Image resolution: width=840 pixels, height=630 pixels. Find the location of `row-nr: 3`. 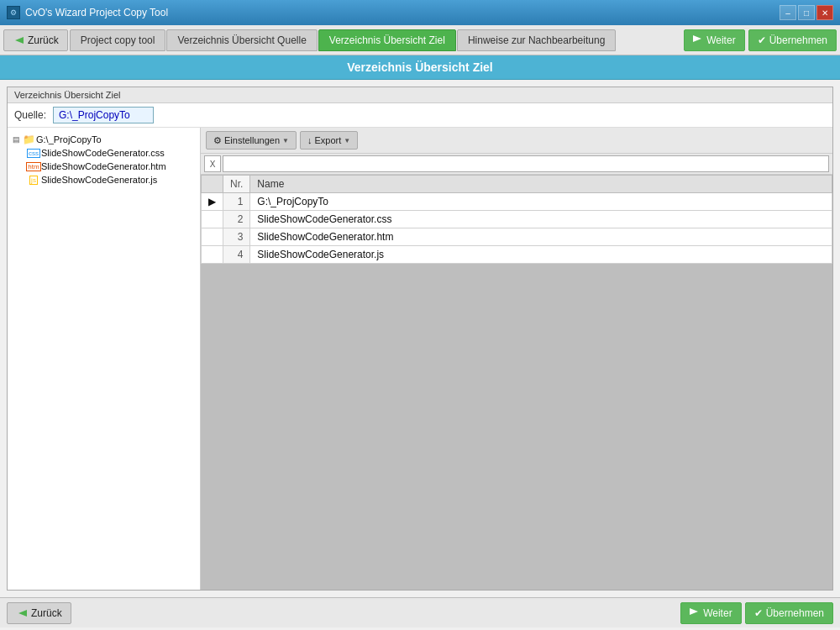

row-nr: 3 is located at coordinates (237, 237).